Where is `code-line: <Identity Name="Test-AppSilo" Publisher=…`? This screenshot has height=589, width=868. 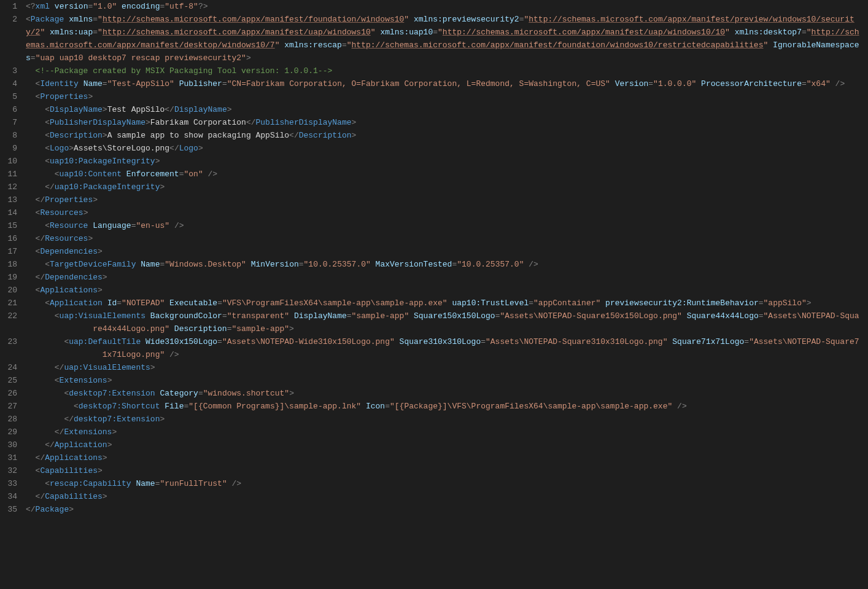
code-line: <Identity Name="Test-AppSilo" Publisher=… is located at coordinates (444, 84).